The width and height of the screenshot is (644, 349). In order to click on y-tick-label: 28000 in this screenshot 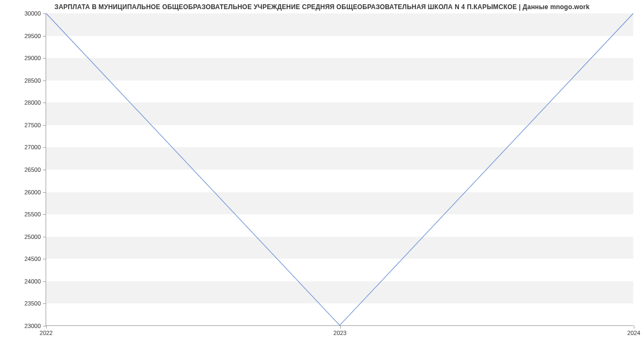, I will do `click(32, 103)`.